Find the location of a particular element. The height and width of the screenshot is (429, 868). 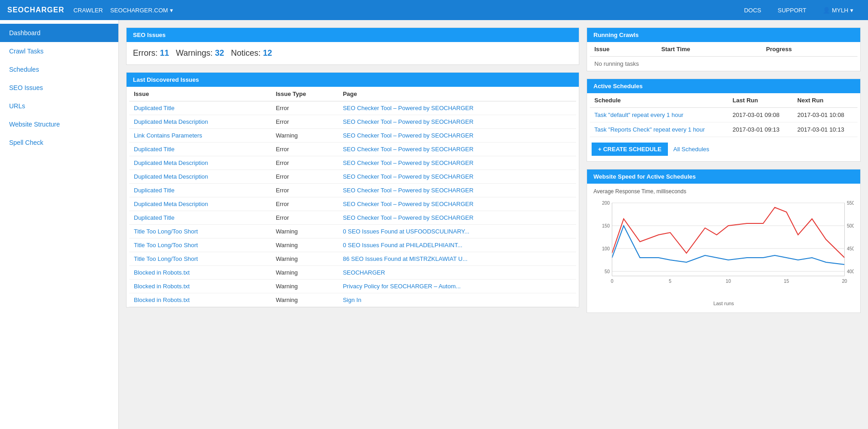

sidebar-item-urls: URLs is located at coordinates (59, 106).